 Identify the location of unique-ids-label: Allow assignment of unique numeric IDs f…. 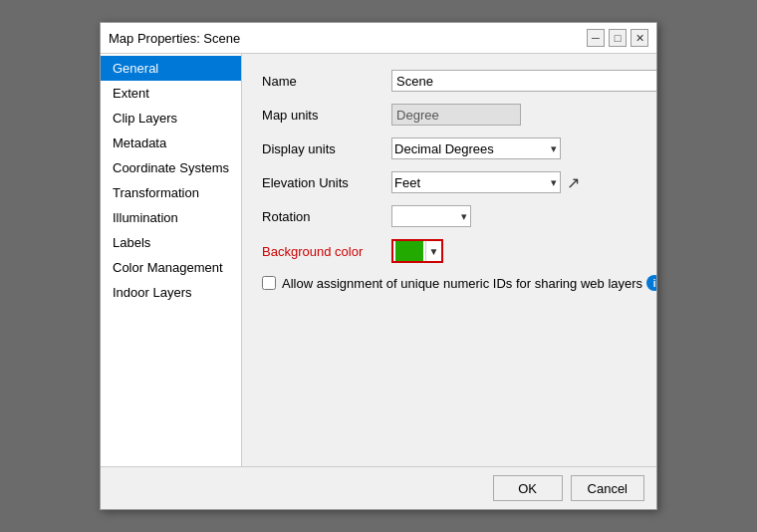
(462, 283).